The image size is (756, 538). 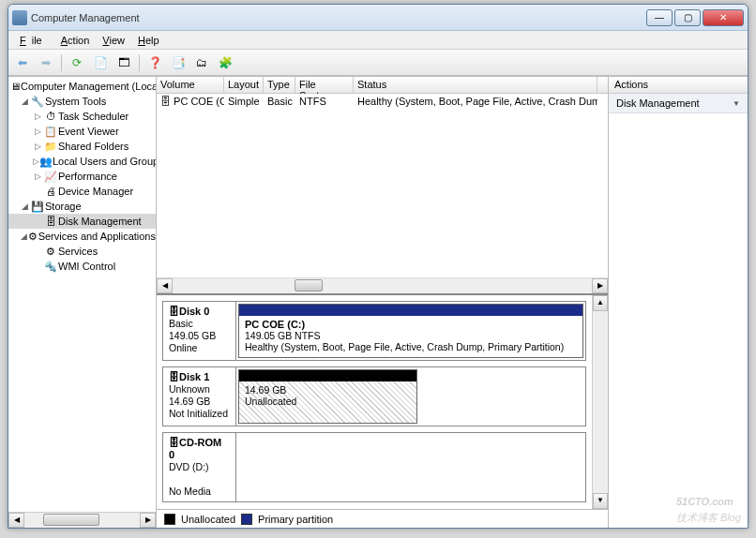 What do you see at coordinates (83, 86) in the screenshot?
I see `tree-node: 🖥Computer Management (Local` at bounding box center [83, 86].